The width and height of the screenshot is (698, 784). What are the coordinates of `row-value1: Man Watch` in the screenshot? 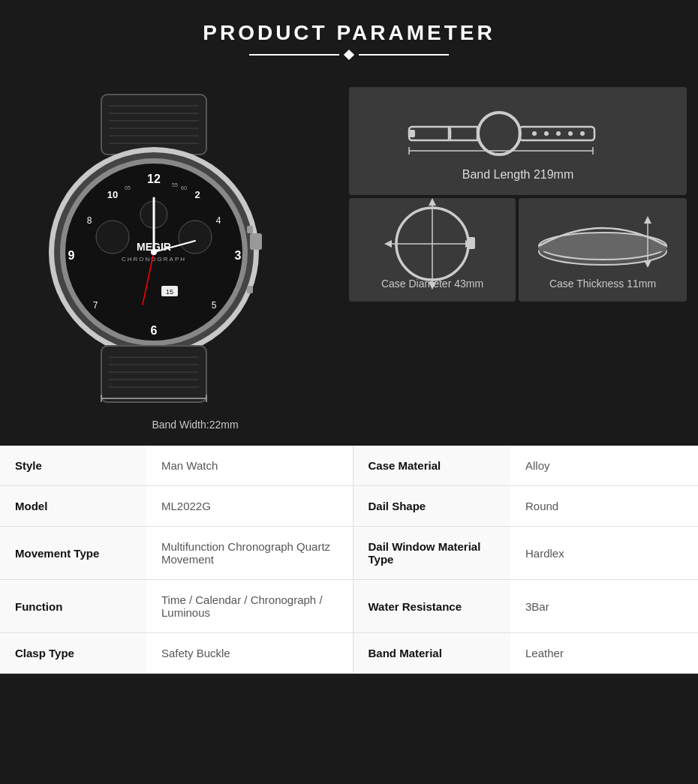 It's located at (249, 466).